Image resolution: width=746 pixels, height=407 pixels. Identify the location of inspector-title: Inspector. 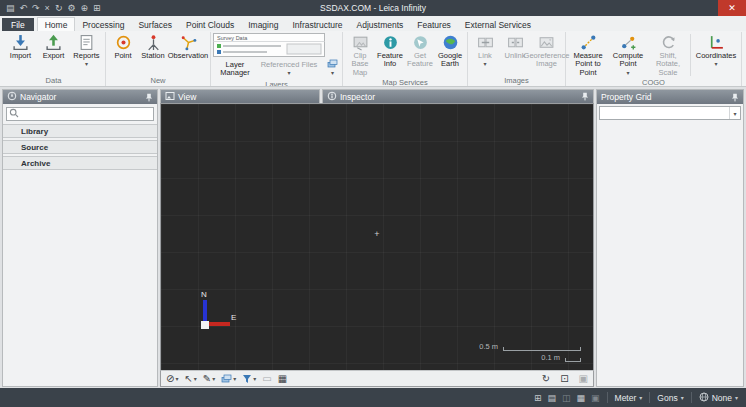
(358, 97).